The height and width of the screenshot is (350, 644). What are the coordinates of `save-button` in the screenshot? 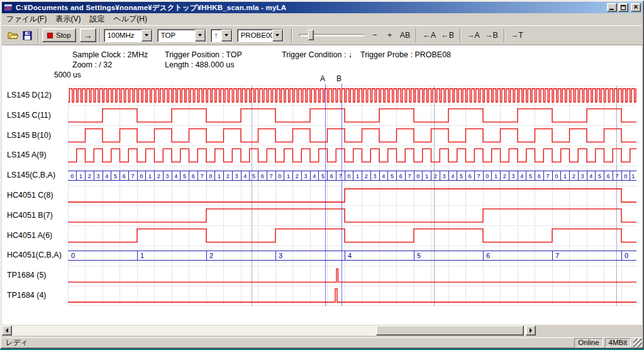 It's located at (28, 35).